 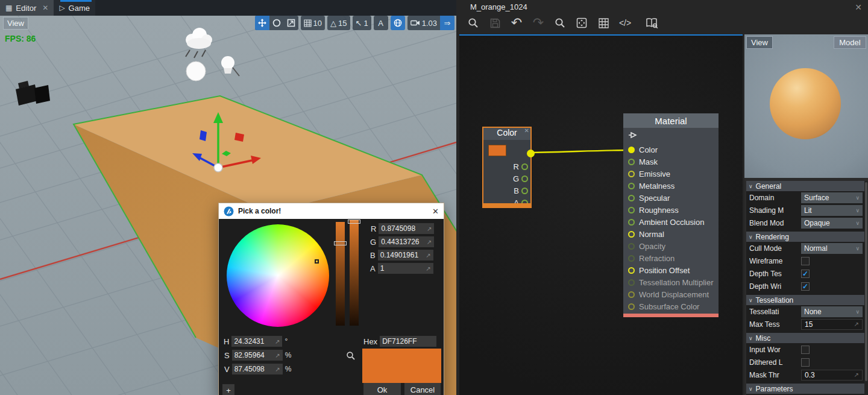 I want to click on pin-ambient-occlusion: Ambient Occlusion, so click(x=671, y=222).